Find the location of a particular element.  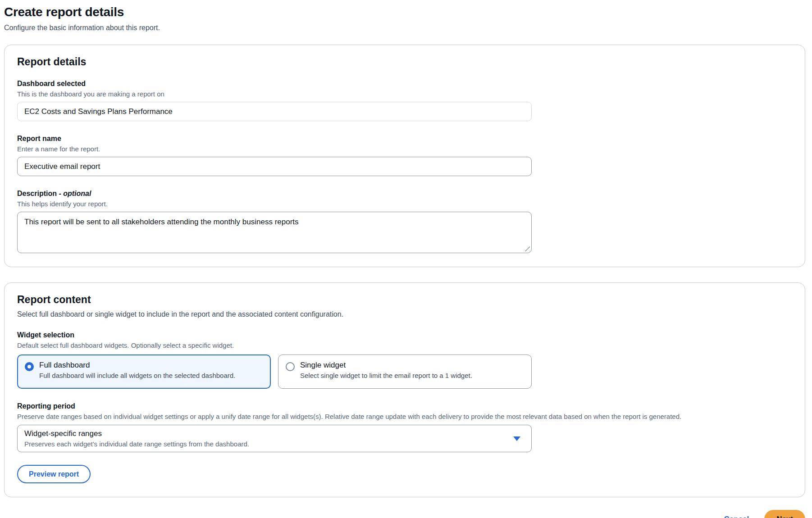

footer-actions: Cancel Next is located at coordinates (405, 514).